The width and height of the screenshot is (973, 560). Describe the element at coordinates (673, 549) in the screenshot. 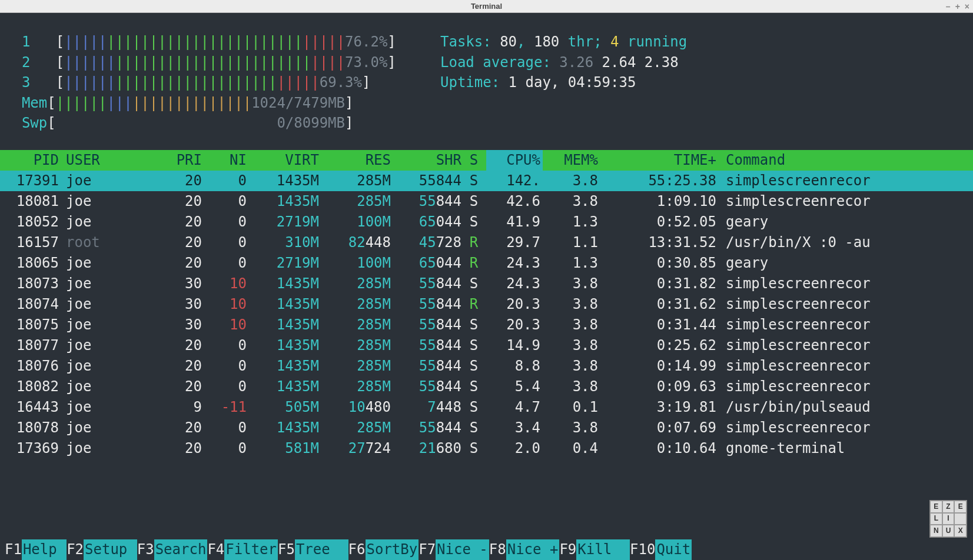

I see `fkey-F10-label: Quit` at that location.